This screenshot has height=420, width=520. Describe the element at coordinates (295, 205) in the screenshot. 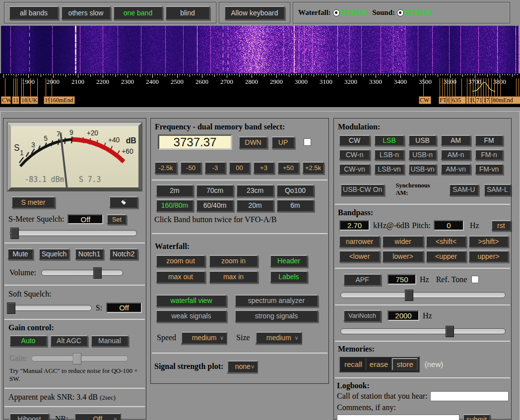

I see `band-6m-button: 6m` at that location.